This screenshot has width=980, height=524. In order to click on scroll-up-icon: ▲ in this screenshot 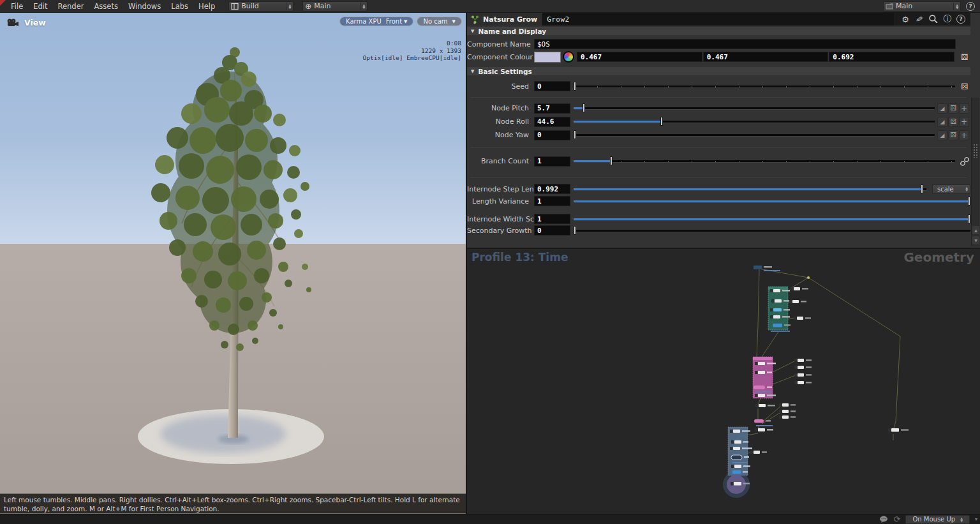, I will do `click(976, 230)`.